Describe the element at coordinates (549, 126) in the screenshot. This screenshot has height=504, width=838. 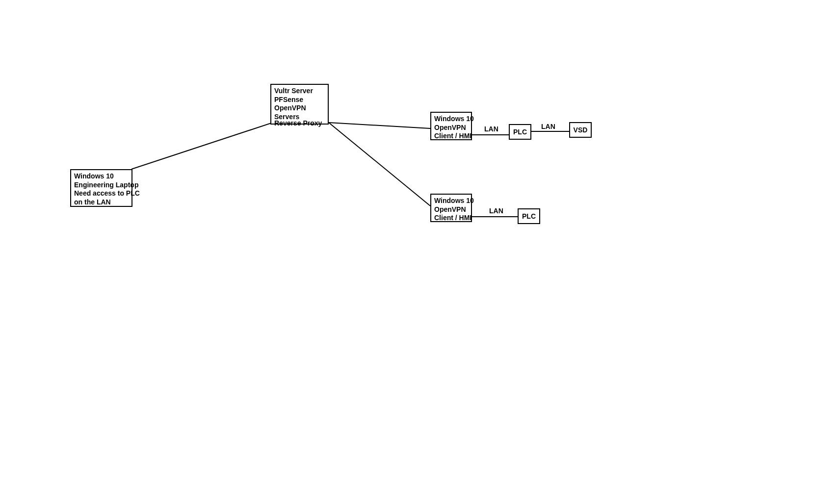
I see `lan-label-2: LAN` at that location.